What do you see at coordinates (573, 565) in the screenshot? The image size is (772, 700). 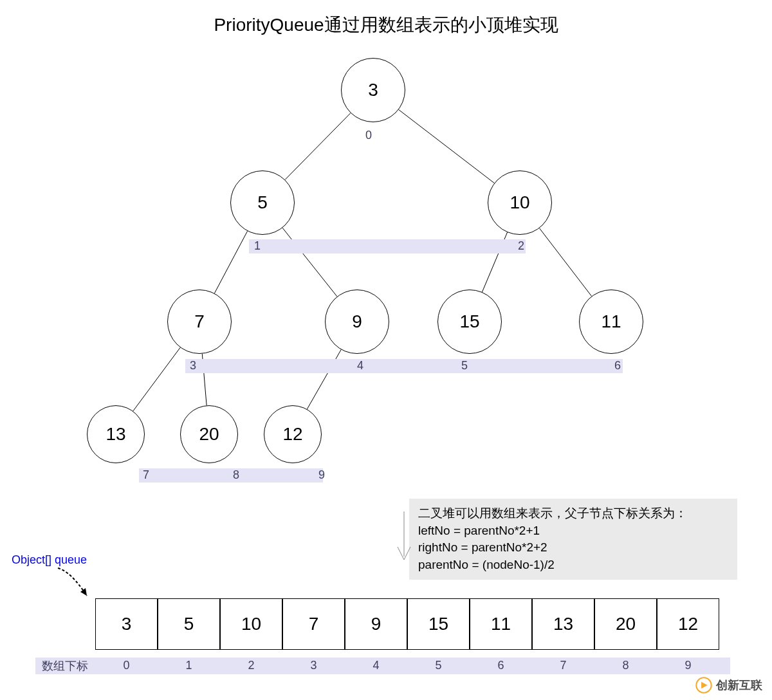 I see `note-line: parentNo = (nodeNo-1)/2` at bounding box center [573, 565].